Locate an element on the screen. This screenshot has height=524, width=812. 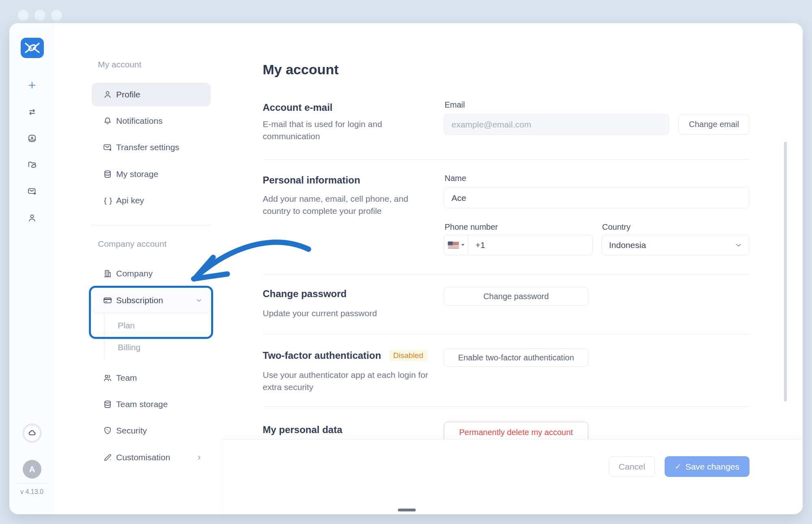
sidebar-item-notifications: Notifications is located at coordinates (151, 121).